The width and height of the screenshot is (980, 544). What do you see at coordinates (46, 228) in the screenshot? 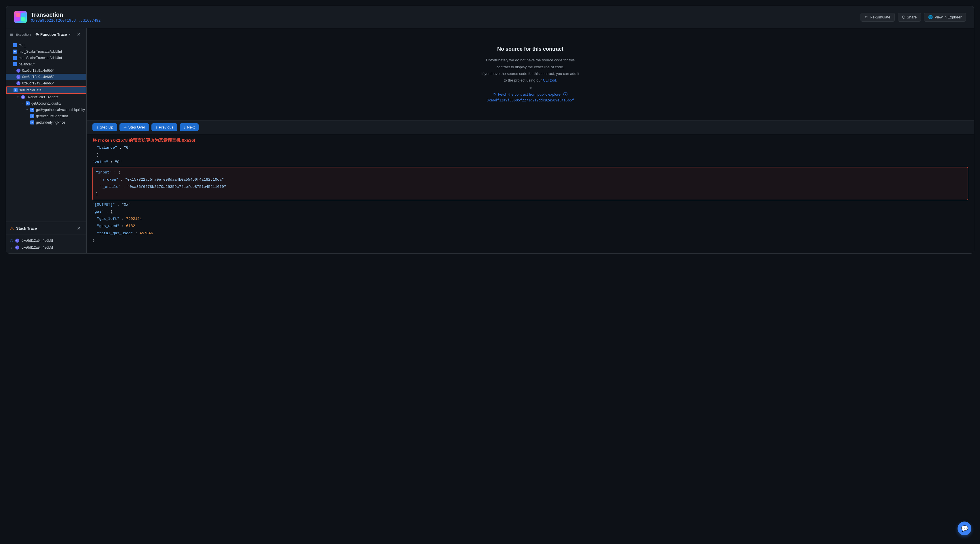
I see `stack-trace-header: ⚠ Stack Trace ✕` at bounding box center [46, 228].